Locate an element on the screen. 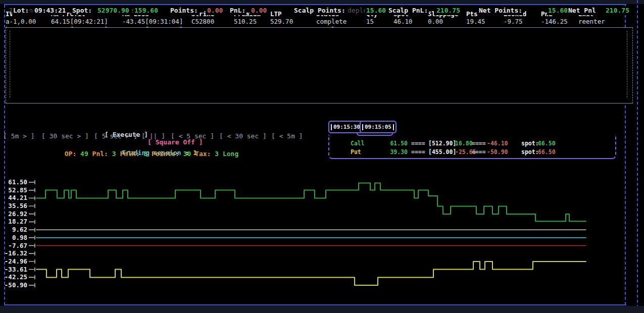 Image resolution: width=644 pixels, height=313 pixels. status-segment: Lot: is located at coordinates (21, 11).